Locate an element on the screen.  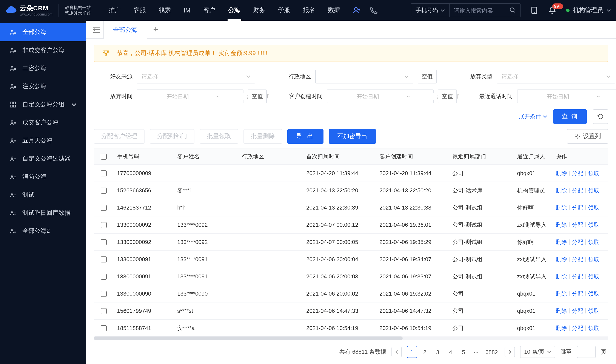
assign-manager-button: 分配客户经理 is located at coordinates (119, 136).